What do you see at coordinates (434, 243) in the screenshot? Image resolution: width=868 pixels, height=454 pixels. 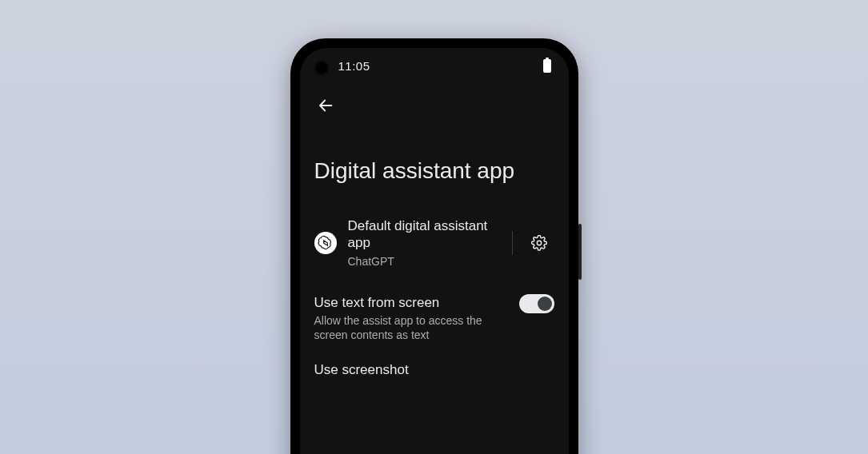 I see `default-assistant-row: Default digital assistant app ChatGPT` at bounding box center [434, 243].